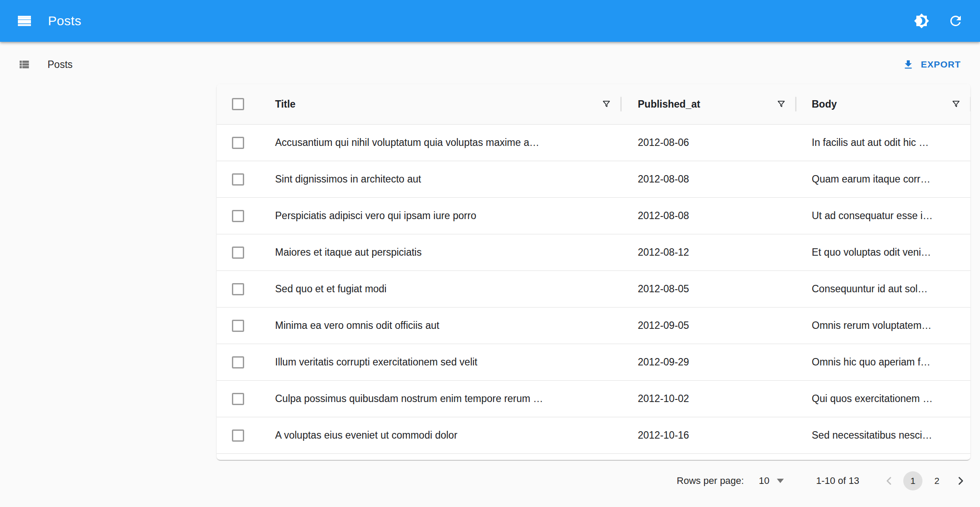 The width and height of the screenshot is (980, 507). What do you see at coordinates (932, 64) in the screenshot?
I see `export-button: EXPORT` at bounding box center [932, 64].